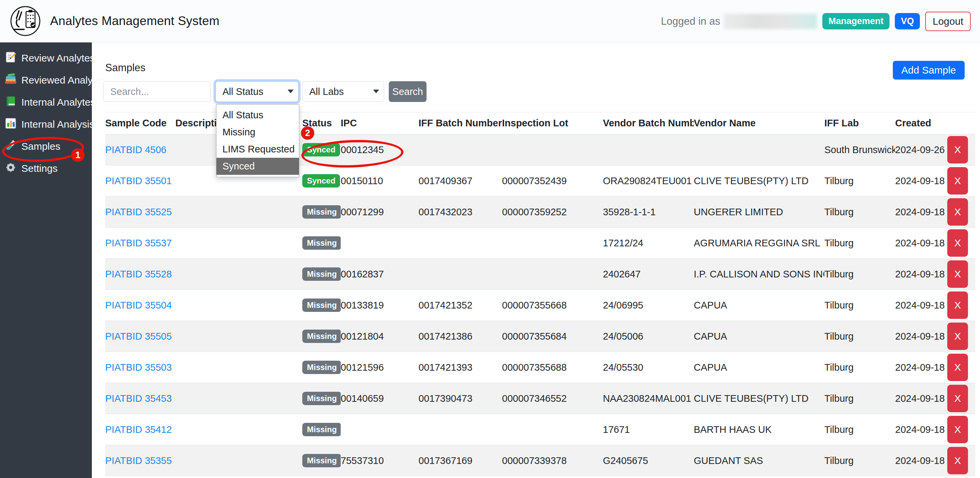  Describe the element at coordinates (770, 21) in the screenshot. I see `redacted-username` at that location.